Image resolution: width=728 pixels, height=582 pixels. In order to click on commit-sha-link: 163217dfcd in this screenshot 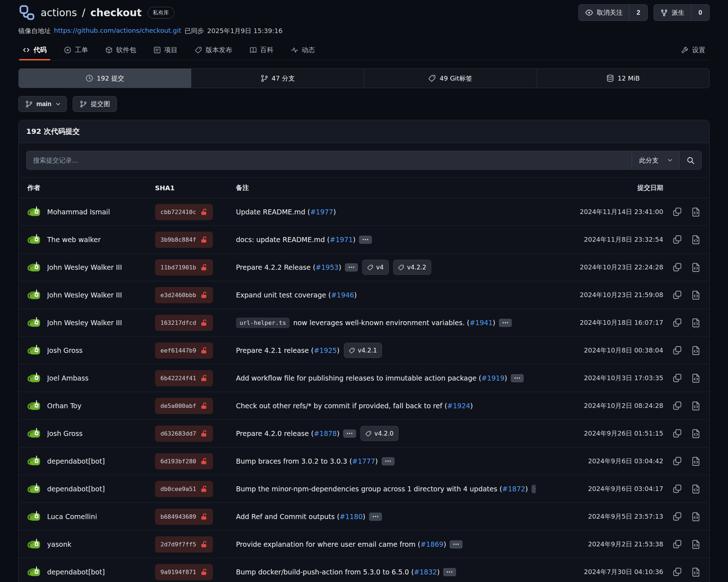, I will do `click(184, 323)`.